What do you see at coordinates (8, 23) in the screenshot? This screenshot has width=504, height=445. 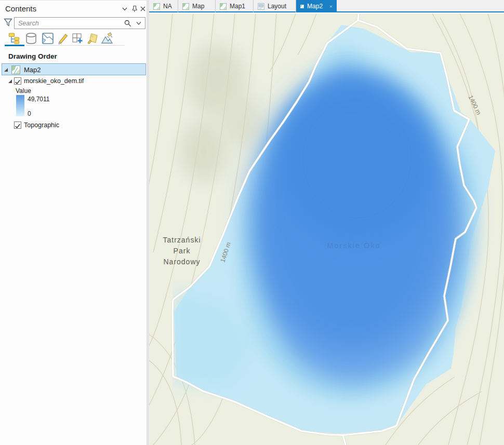 I see `filter-icon` at bounding box center [8, 23].